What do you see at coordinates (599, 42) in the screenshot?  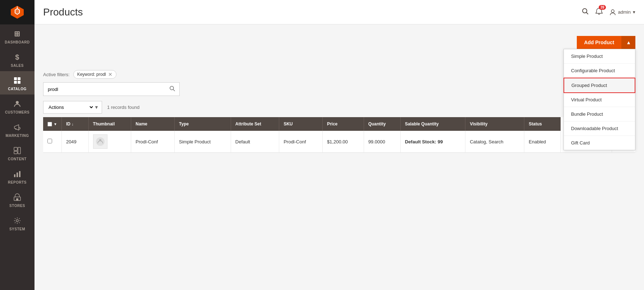 I see `add-product-button: Add Product` at bounding box center [599, 42].